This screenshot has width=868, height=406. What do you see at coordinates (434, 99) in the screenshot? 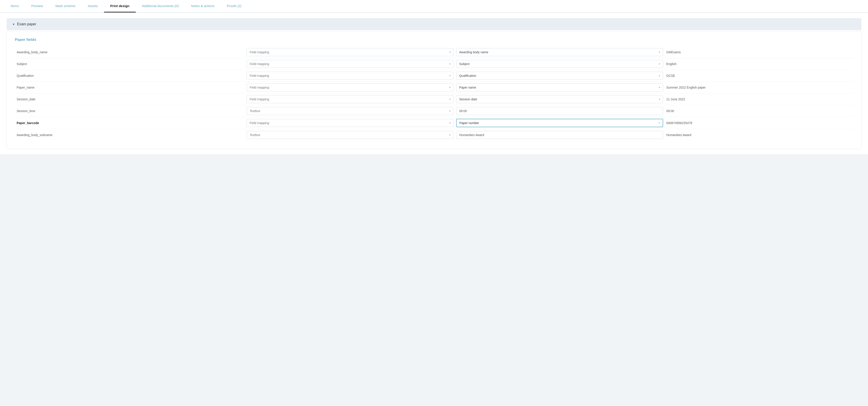
I see `table-row: Session_dateField mapping▾Session date▾1…` at bounding box center [434, 99].